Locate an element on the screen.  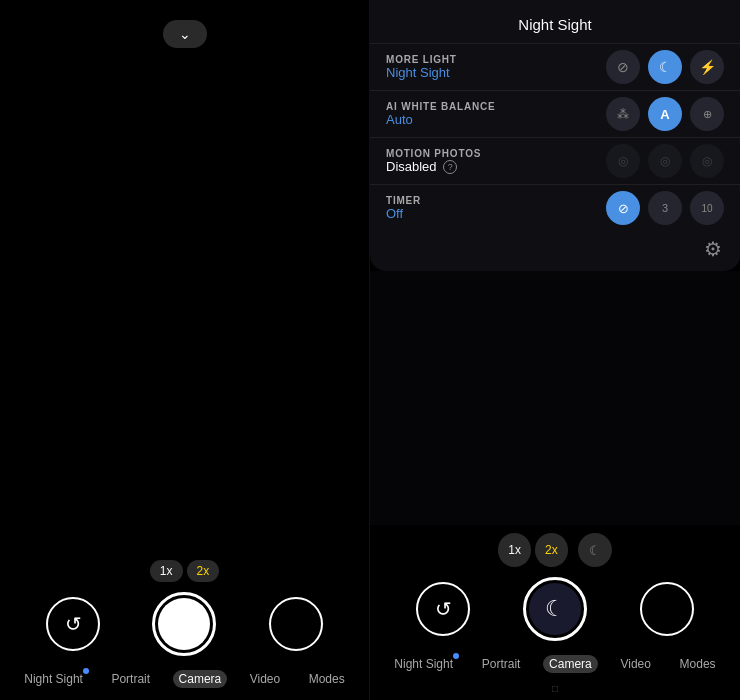
right-zoom-selector: 1x 2x ☾ is located at coordinates (555, 550).